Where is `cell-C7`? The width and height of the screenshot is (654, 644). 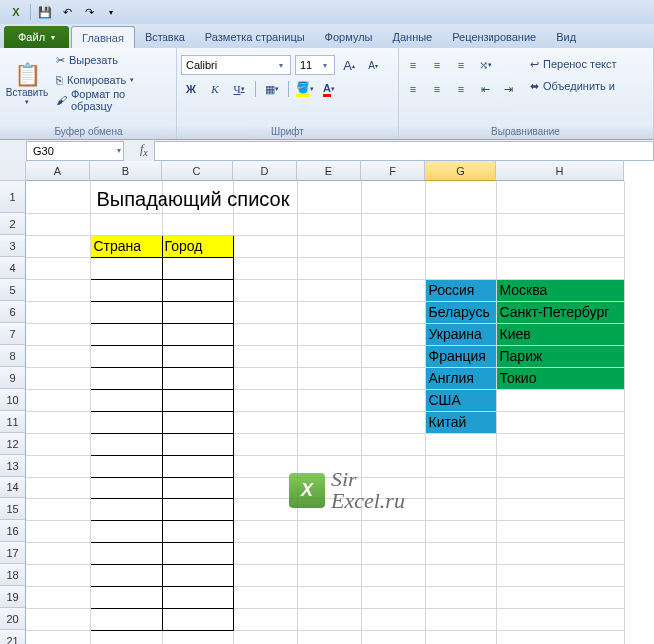
cell-C7 is located at coordinates (197, 334).